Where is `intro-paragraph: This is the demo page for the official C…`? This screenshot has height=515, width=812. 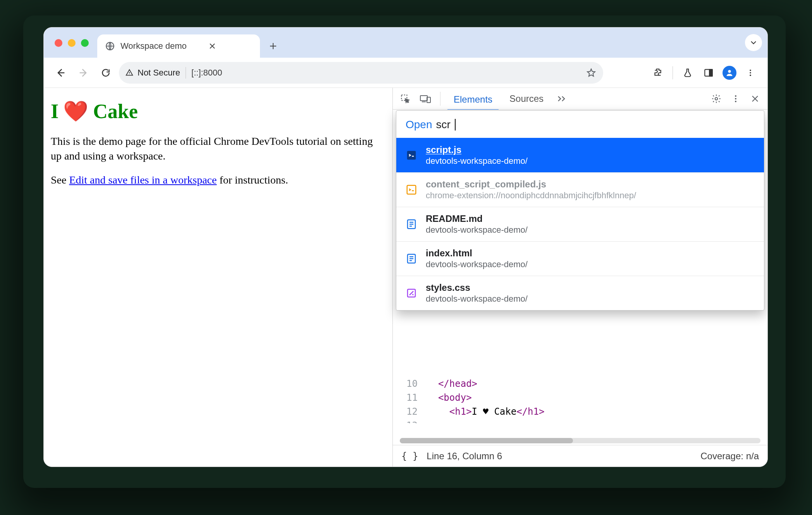
intro-paragraph: This is the demo page for the official C… is located at coordinates (218, 149).